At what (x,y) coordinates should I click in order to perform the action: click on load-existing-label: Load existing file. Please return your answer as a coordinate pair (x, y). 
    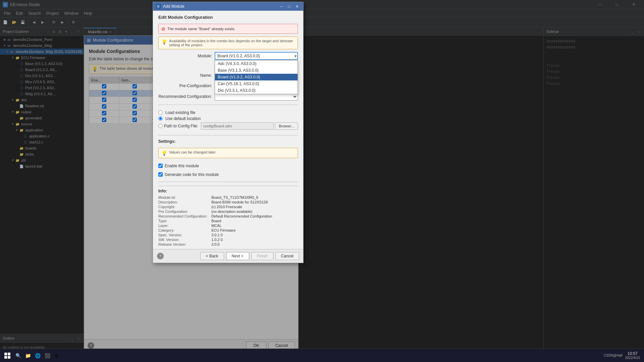
    Looking at the image, I should click on (180, 113).